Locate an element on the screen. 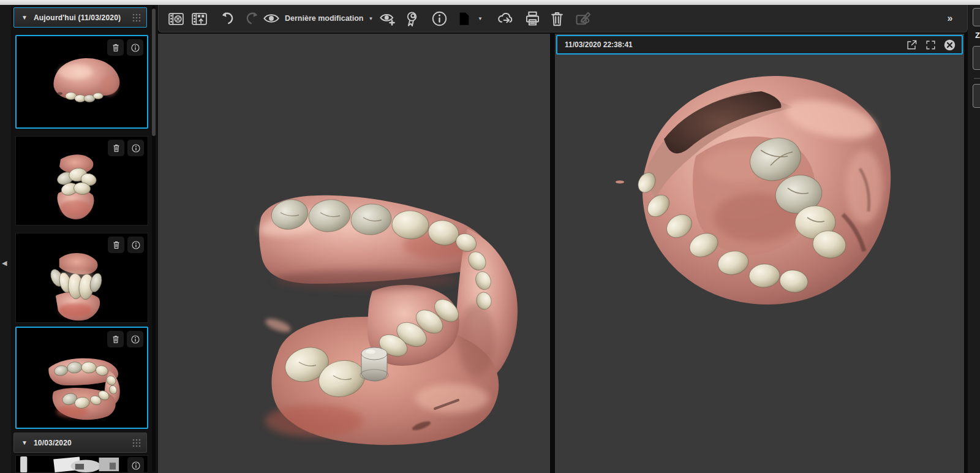 The image size is (980, 473). filmstrip-layout-icon is located at coordinates (200, 18).